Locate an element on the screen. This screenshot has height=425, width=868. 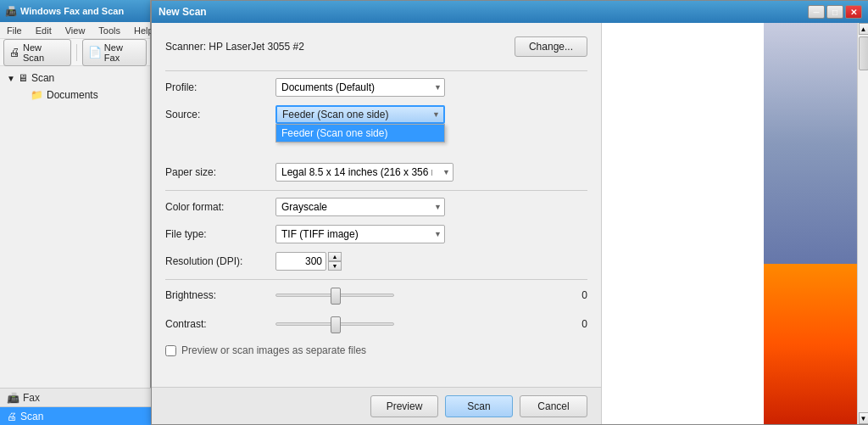
contrast-label: Contrast: is located at coordinates (220, 324).